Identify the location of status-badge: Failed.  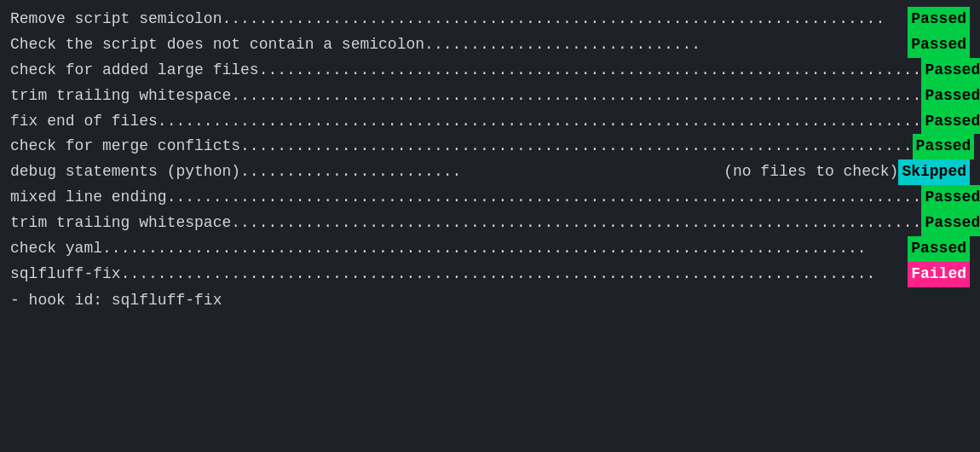
(939, 275).